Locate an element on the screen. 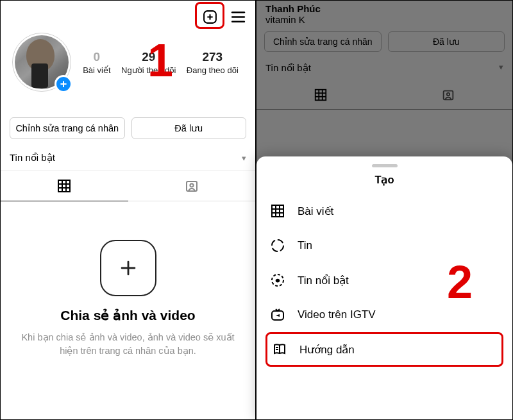 The height and width of the screenshot is (420, 513). profile-tabs is located at coordinates (128, 186).